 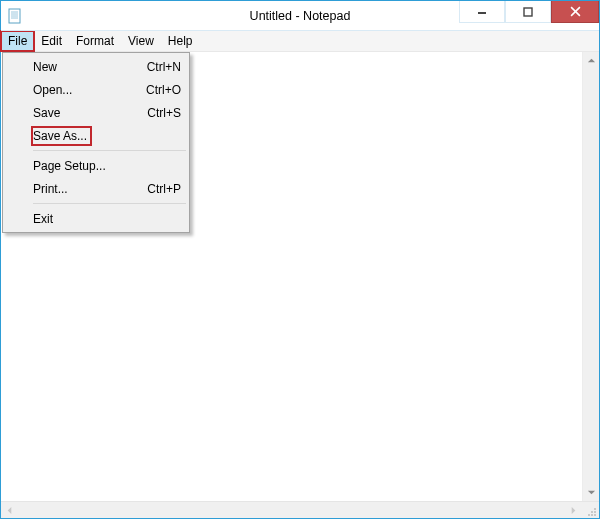 I want to click on menu-bar: File Edit Format View Help, so click(x=300, y=42).